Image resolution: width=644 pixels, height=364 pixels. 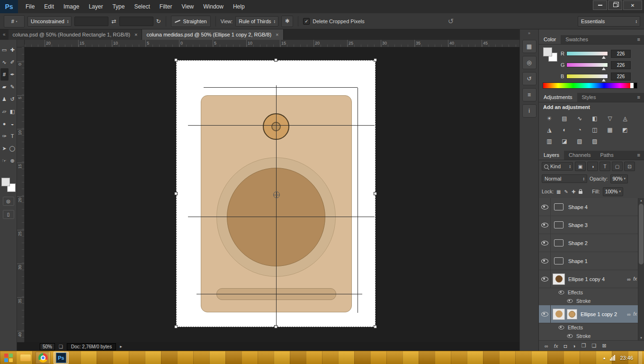 What do you see at coordinates (580, 155) in the screenshot?
I see `tab-channels: Channels` at bounding box center [580, 155].